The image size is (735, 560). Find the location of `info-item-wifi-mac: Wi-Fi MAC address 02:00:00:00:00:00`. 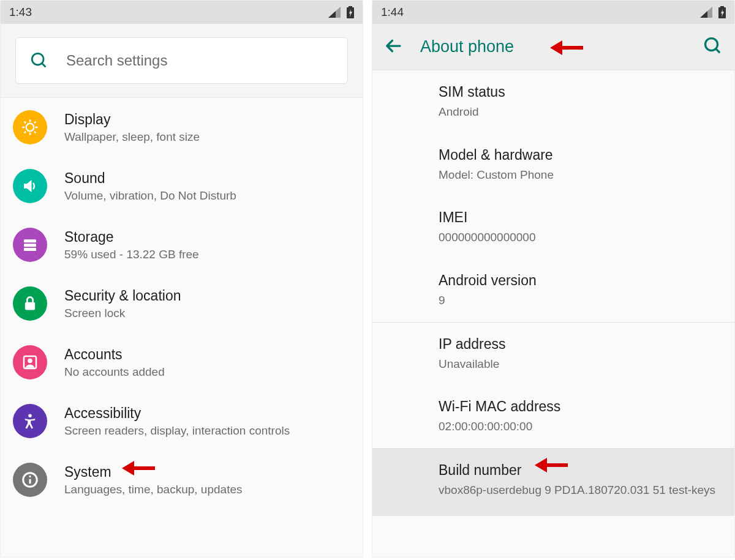

info-item-wifi-mac: Wi-Fi MAC address 02:00:00:00:00:00 is located at coordinates (554, 416).